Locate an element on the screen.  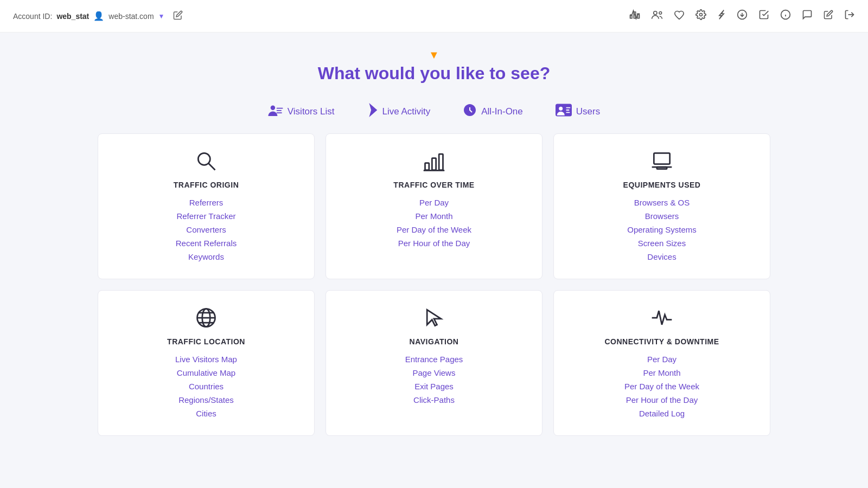
card-connectivity-title: CONNECTIVITY & DOWNTIME is located at coordinates (662, 342).